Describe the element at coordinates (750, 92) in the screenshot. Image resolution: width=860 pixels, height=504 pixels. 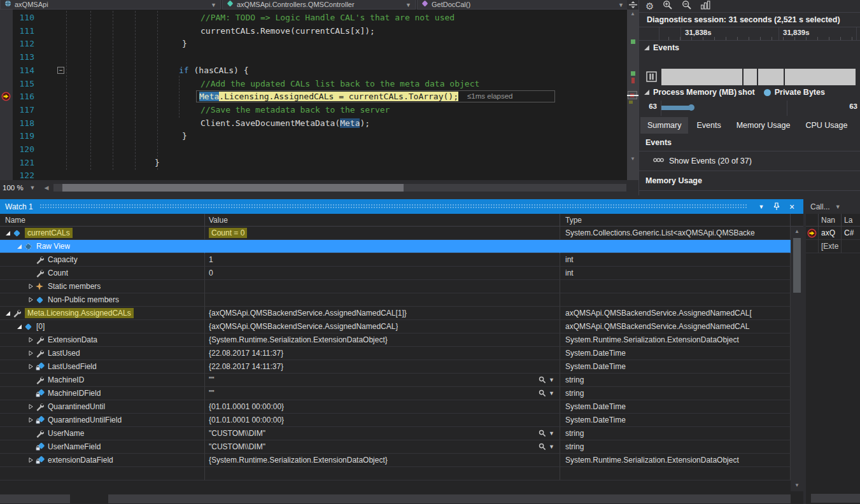
I see `memory-section-header: Process Memory (MB)shot Private Bytes` at that location.